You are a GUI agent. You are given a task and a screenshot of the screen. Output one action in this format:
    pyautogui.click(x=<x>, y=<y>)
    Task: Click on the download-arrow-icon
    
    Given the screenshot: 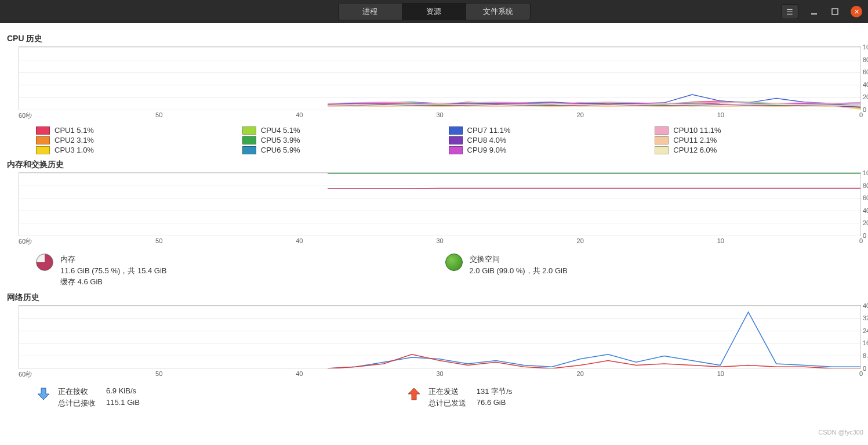 What is the action you would take?
    pyautogui.click(x=43, y=394)
    